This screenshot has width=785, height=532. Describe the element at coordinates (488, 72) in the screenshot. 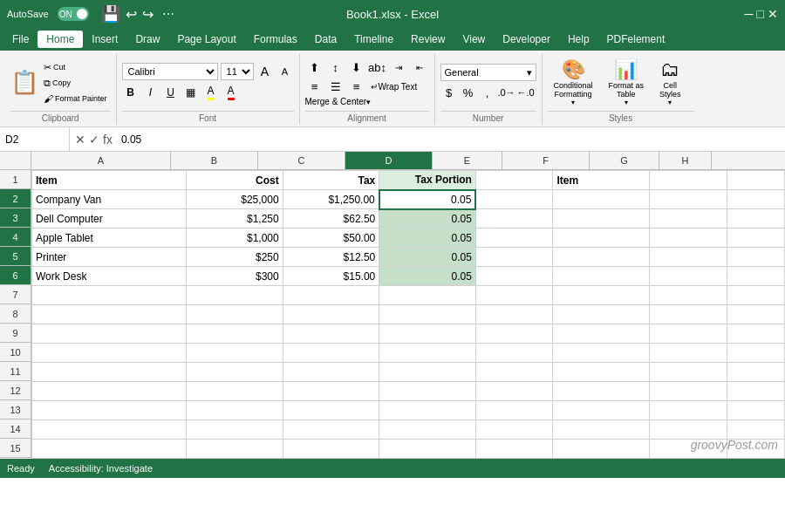

I see `number-format-select: General ▾` at that location.